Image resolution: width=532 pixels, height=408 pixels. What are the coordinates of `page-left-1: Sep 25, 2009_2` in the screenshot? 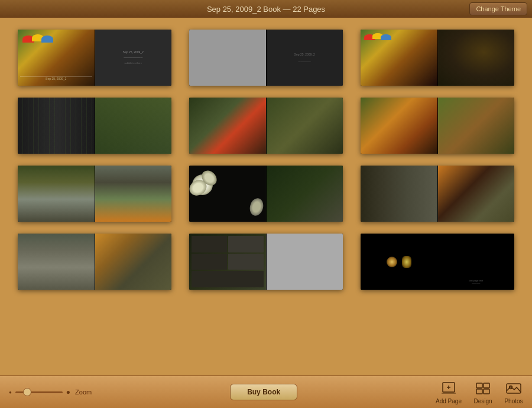 It's located at (56, 58).